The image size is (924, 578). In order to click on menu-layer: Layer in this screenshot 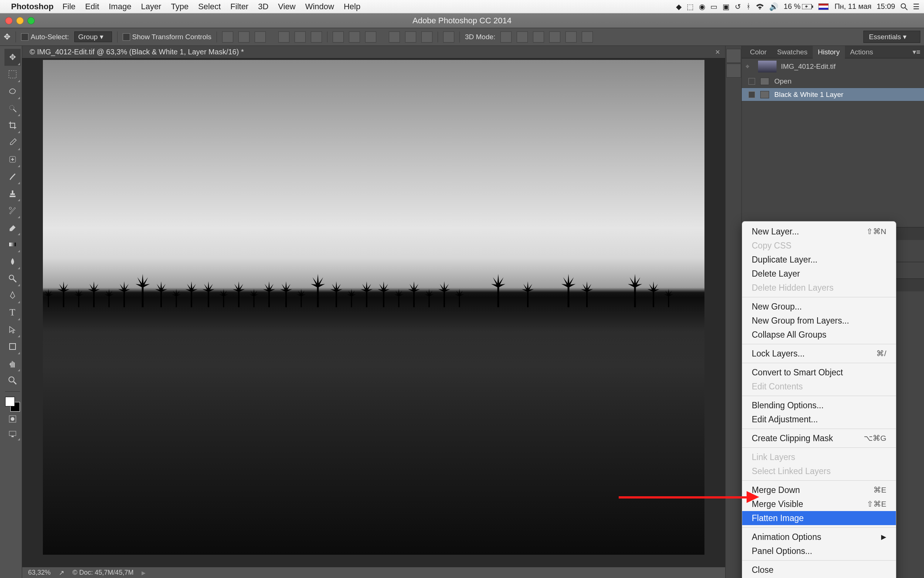, I will do `click(151, 7)`.